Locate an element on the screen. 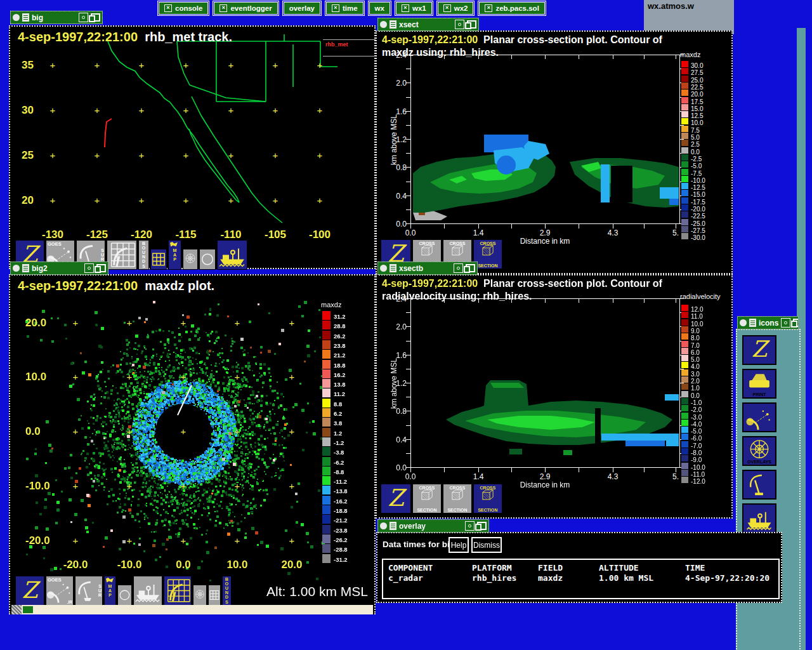 The width and height of the screenshot is (812, 650). print-icon-button: PRINT is located at coordinates (759, 383).